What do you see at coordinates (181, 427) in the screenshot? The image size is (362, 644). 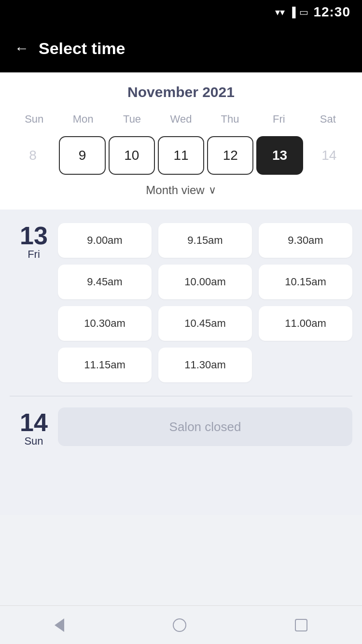 I see `closed-block-14: 14 Sun Salon closed` at bounding box center [181, 427].